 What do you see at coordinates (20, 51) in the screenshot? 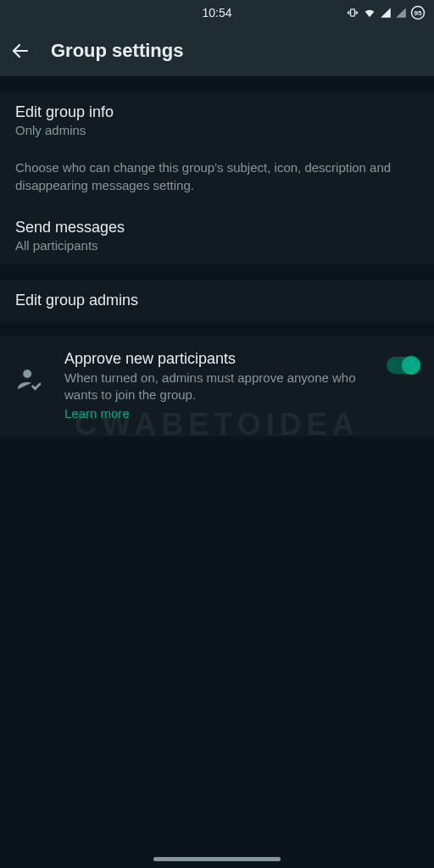
I see `arrow-left-icon` at bounding box center [20, 51].